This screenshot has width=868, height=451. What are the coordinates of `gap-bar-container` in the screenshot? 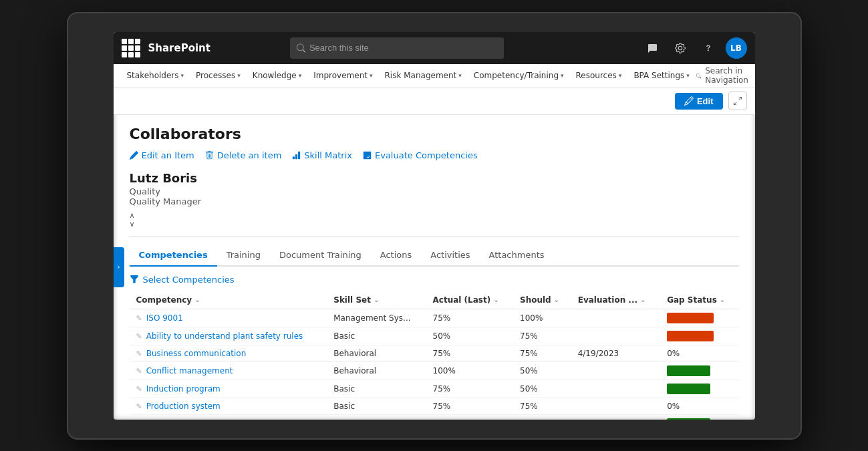 It's located at (699, 419).